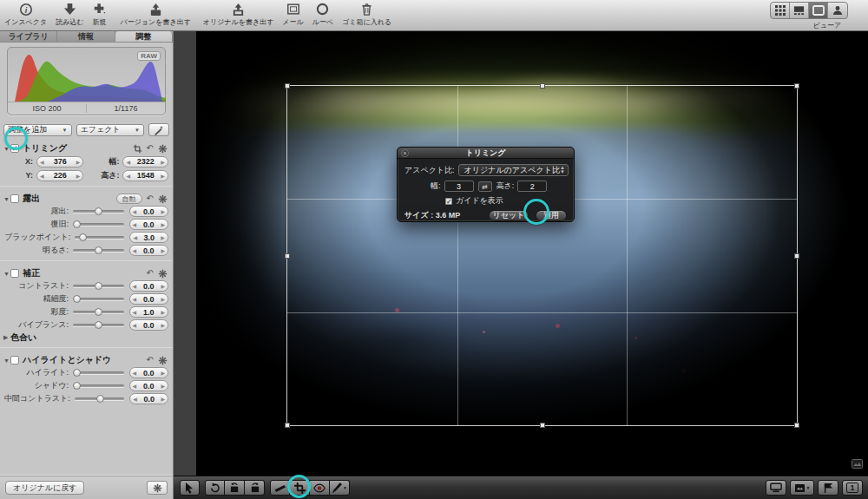  What do you see at coordinates (255, 488) in the screenshot?
I see `rotate-right-tool-button` at bounding box center [255, 488].